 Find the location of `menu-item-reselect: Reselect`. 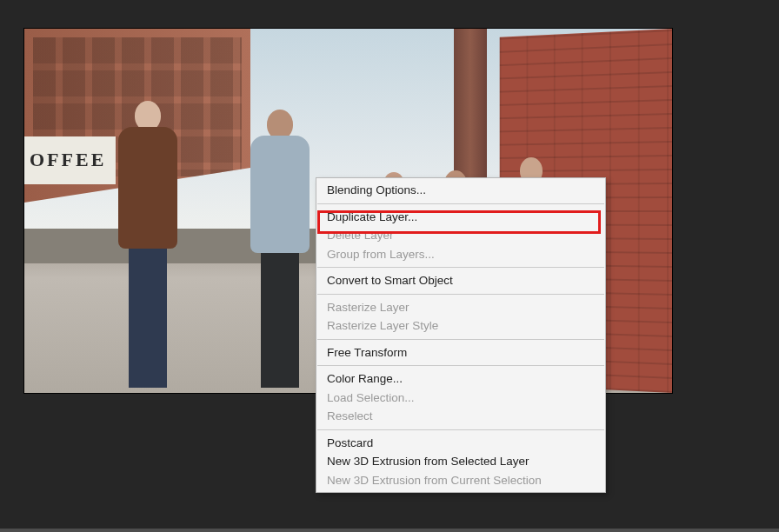

menu-item-reselect: Reselect is located at coordinates (461, 416).